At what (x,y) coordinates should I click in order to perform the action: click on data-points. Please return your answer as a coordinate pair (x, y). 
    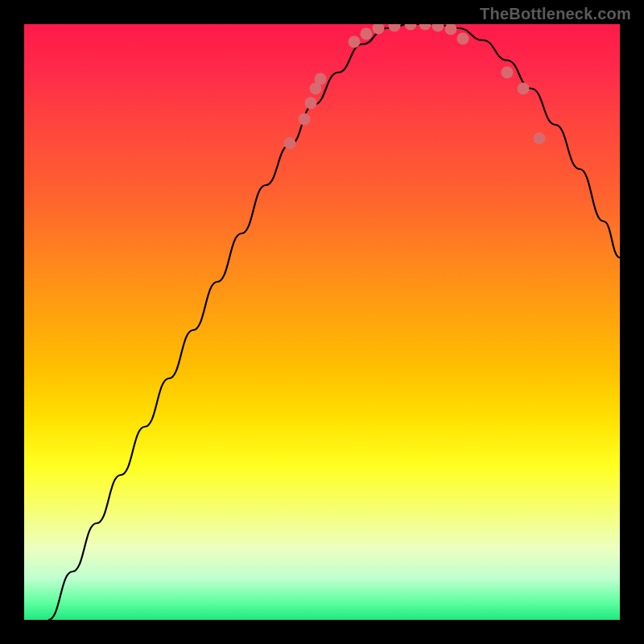
    Looking at the image, I should click on (415, 87).